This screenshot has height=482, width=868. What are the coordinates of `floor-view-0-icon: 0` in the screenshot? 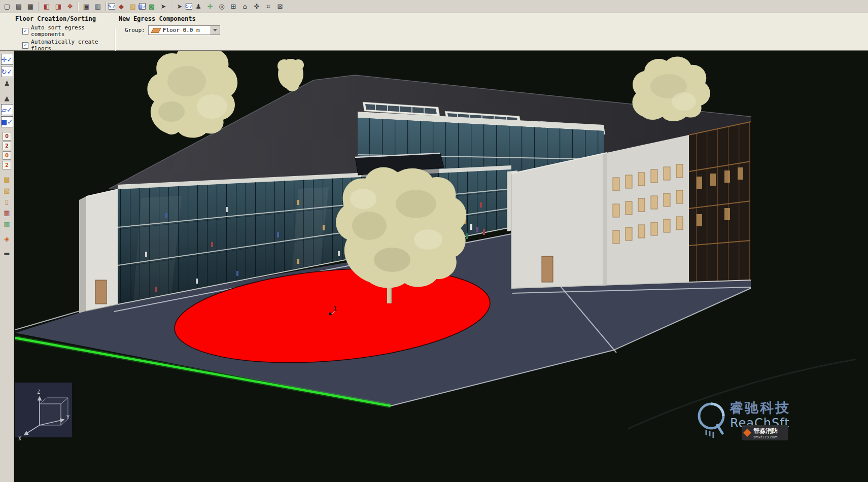 It's located at (7, 136).